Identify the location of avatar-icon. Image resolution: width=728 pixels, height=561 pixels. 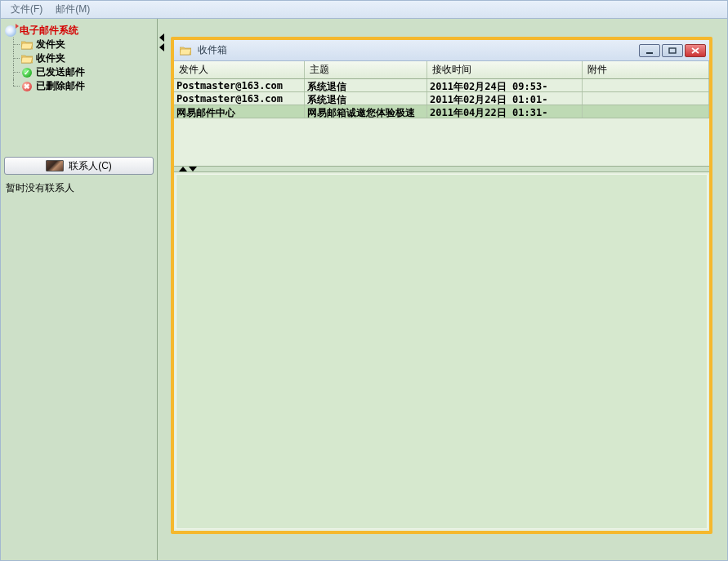
(55, 166).